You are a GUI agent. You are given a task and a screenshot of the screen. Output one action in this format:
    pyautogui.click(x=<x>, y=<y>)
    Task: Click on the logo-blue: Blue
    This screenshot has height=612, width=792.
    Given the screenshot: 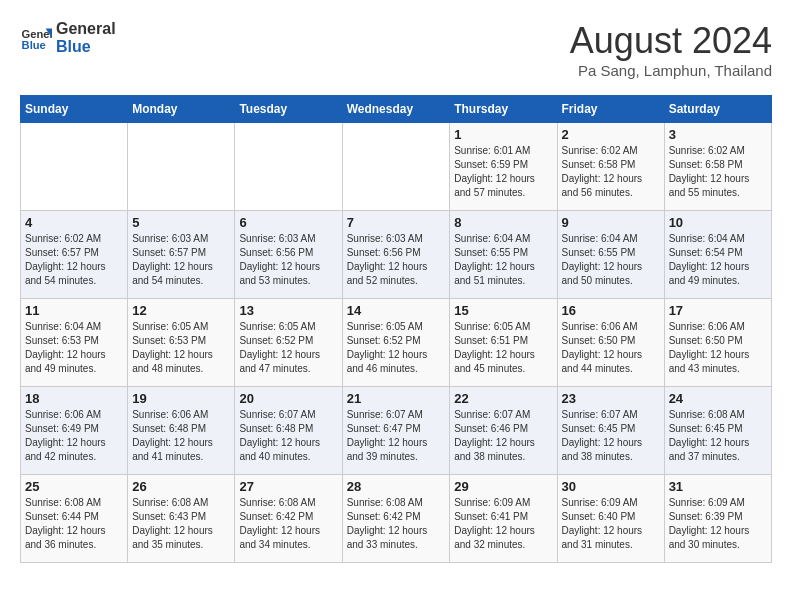 What is the action you would take?
    pyautogui.click(x=86, y=47)
    